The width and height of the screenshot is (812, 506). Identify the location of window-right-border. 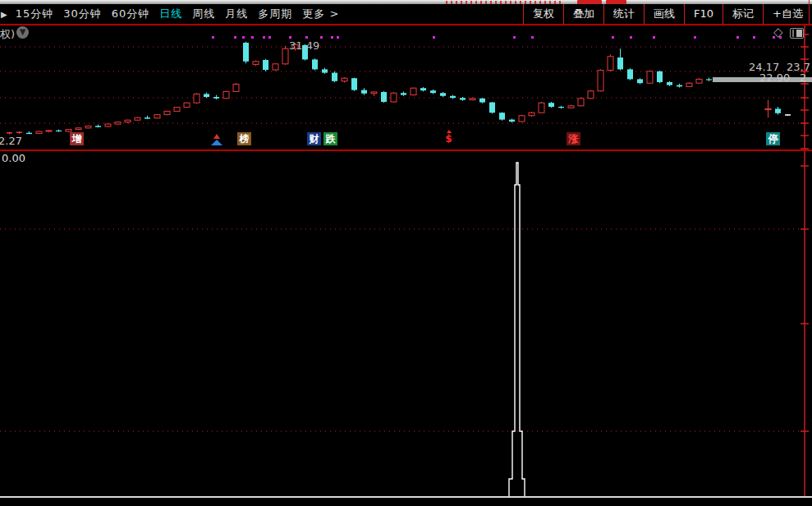
(810, 12).